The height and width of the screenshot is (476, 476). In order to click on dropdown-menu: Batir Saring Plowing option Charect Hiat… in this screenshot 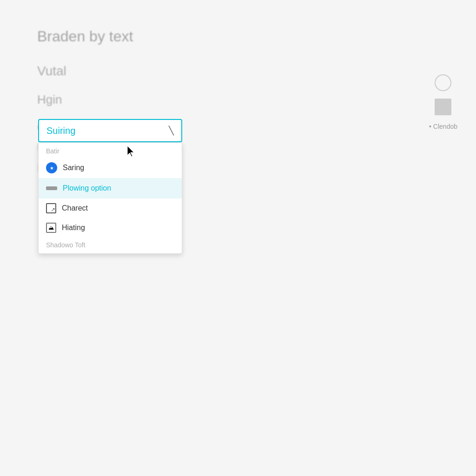, I will do `click(110, 198)`.